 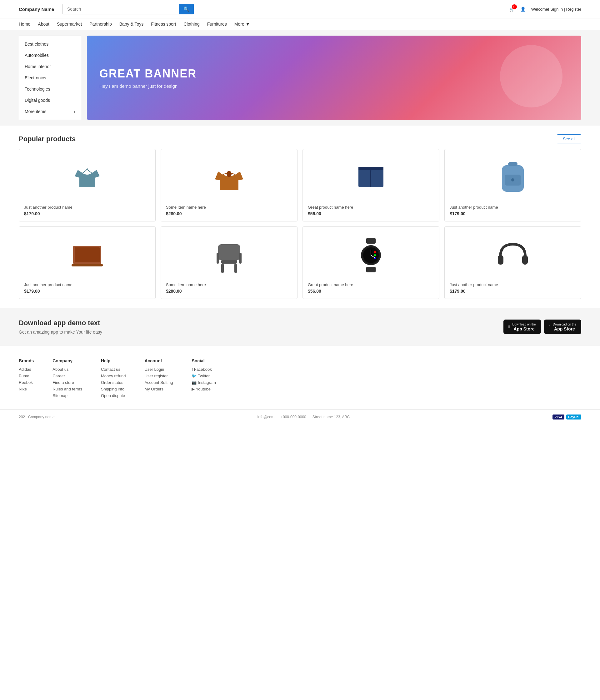 What do you see at coordinates (26, 376) in the screenshot?
I see `footer-brand-link: Puma` at bounding box center [26, 376].